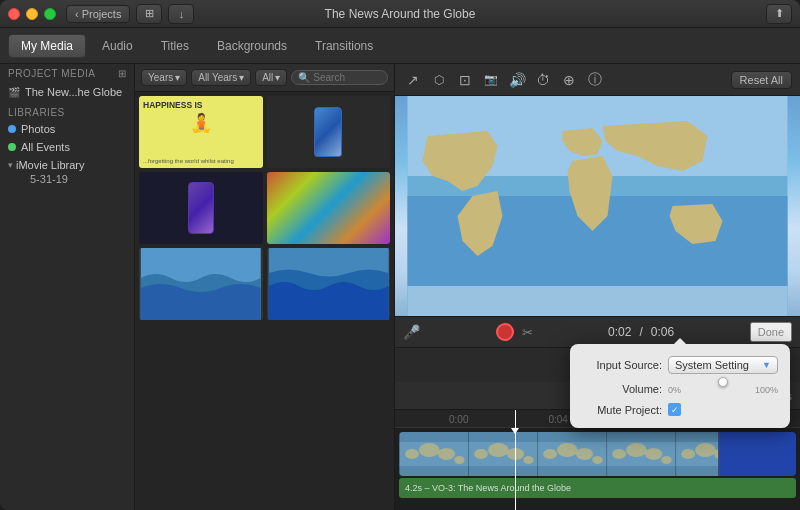 The height and width of the screenshot is (510, 800). What do you see at coordinates (67, 173) in the screenshot?
I see `imovie-library-section: ▾ iMovie Library 5-31-19` at bounding box center [67, 173].